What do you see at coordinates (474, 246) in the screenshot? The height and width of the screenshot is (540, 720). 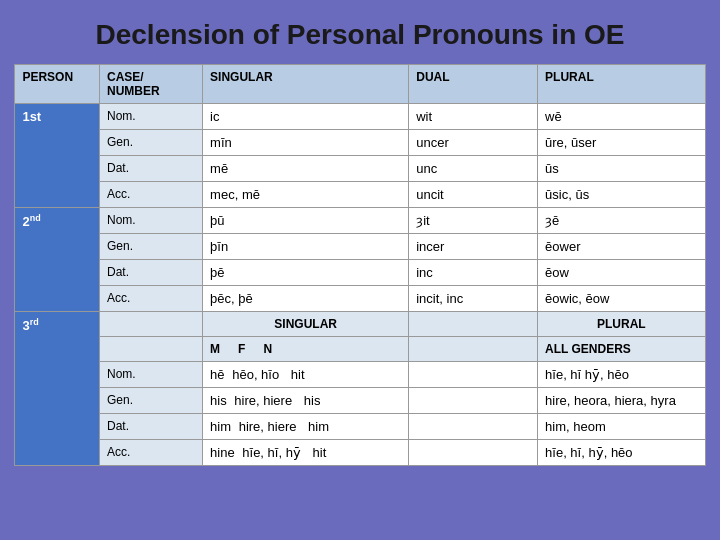 I see `dual-cell: incer` at bounding box center [474, 246].